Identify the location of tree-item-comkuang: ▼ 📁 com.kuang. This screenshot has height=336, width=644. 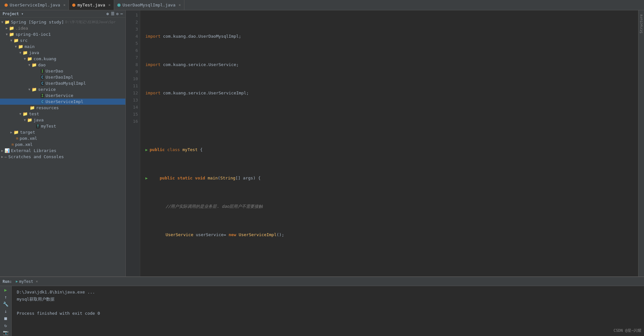
(63, 59).